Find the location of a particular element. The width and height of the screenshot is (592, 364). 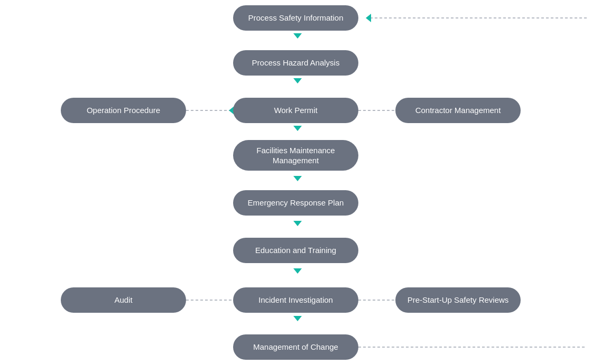

arrow-wp-fmm is located at coordinates (298, 128).